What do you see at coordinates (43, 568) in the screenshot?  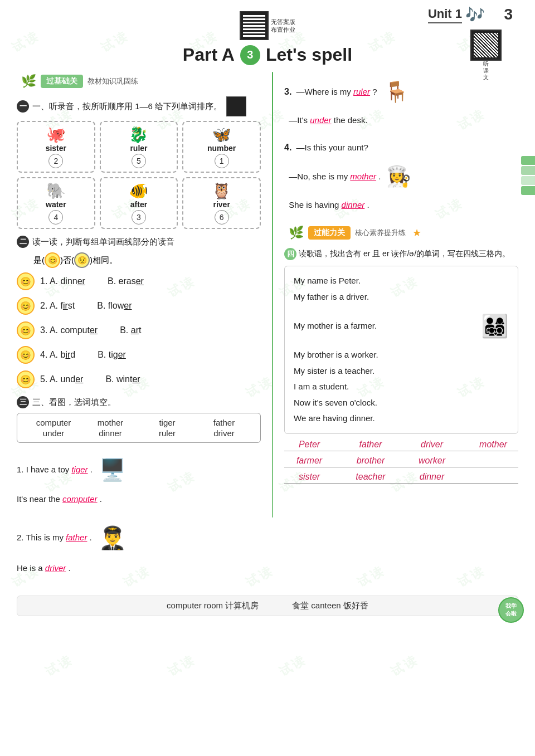 I see `s2-q2-text: He is a driver .` at bounding box center [43, 568].